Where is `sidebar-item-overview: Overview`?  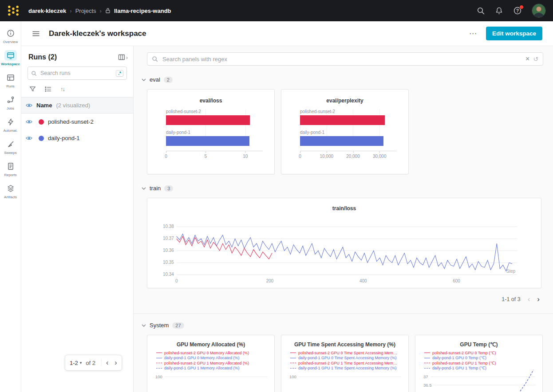 sidebar-item-overview: Overview is located at coordinates (11, 36).